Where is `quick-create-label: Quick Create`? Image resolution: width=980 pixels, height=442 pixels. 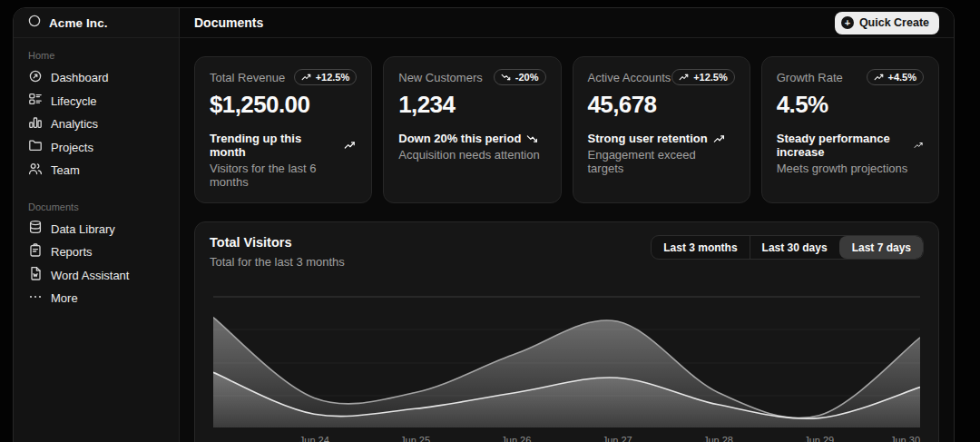 quick-create-label: Quick Create is located at coordinates (895, 23).